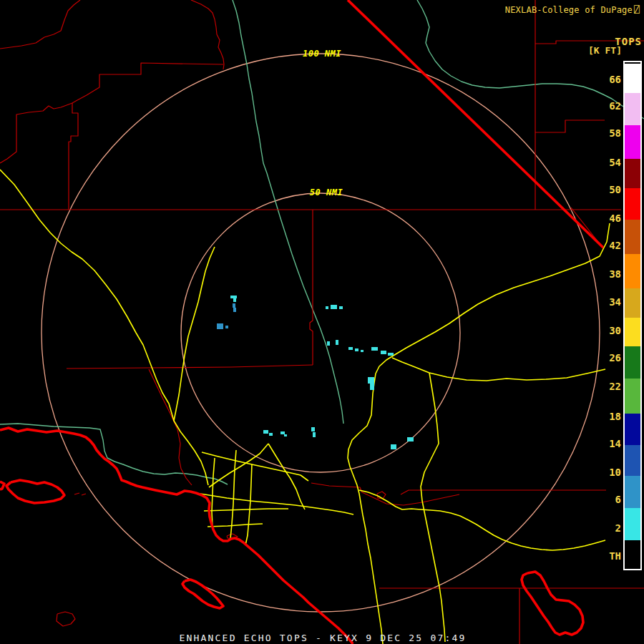 The height and width of the screenshot is (644, 644). Describe the element at coordinates (605, 50) in the screenshot. I see `scale-unit: [K FT]` at that location.